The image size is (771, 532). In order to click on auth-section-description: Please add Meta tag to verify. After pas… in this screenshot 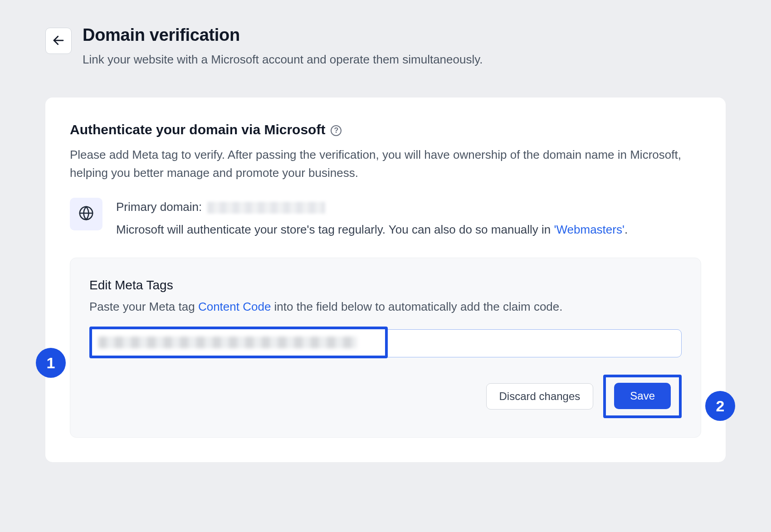, I will do `click(386, 164)`.